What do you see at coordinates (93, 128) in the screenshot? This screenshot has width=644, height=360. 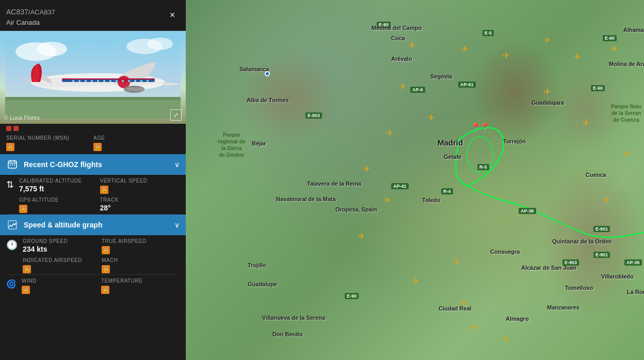 I see `lock-dots-row` at bounding box center [93, 128].